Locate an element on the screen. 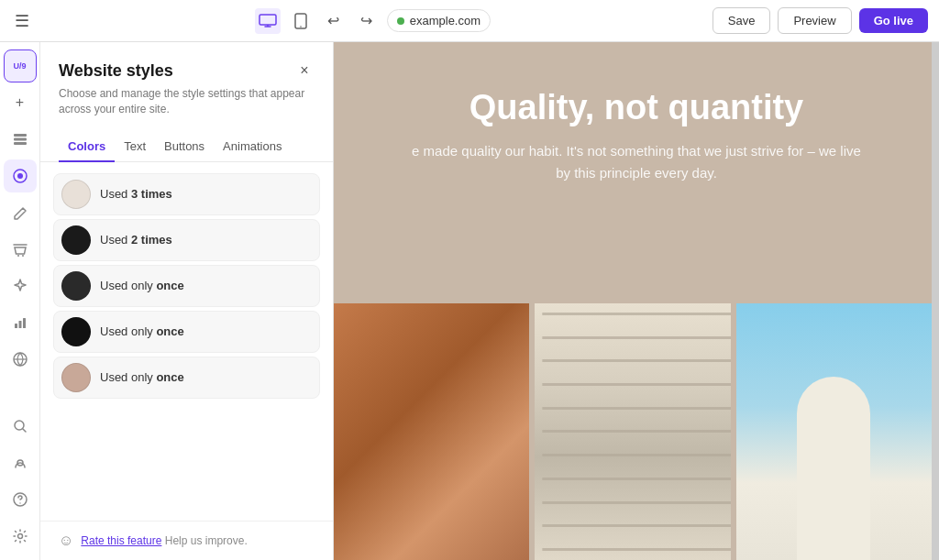 The image size is (939, 560). sidebar-icons: U/9 + is located at coordinates (20, 301).